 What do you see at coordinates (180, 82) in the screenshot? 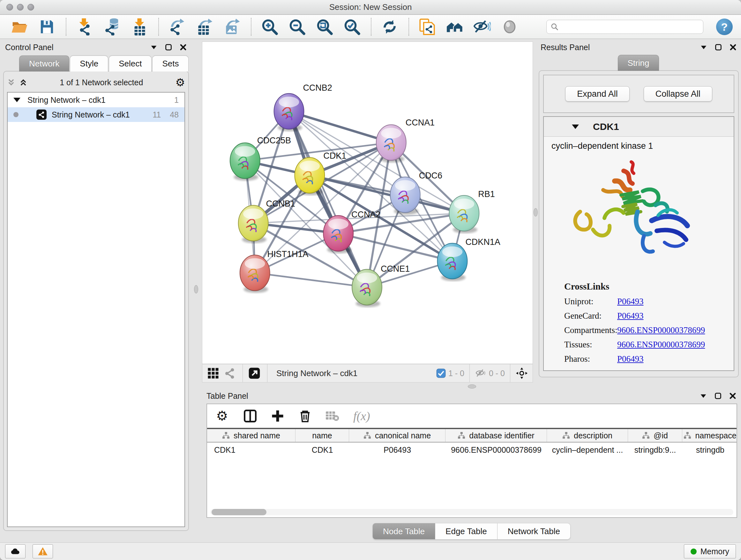
I see `network-options-gear-icon: ⚙` at bounding box center [180, 82].